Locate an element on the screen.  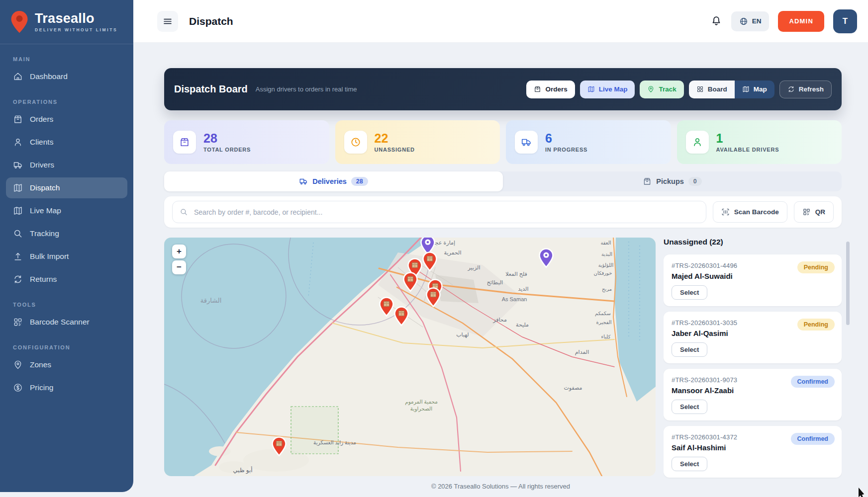
refresh-button: Refresh is located at coordinates (806, 89).